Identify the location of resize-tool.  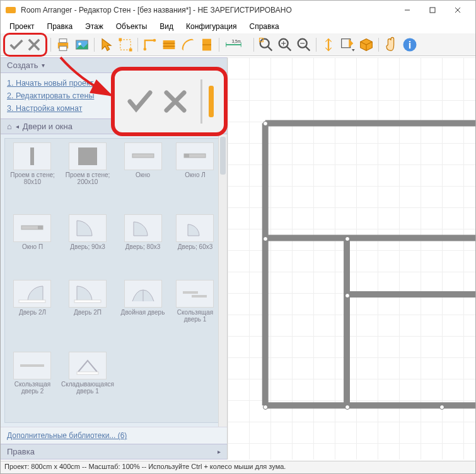
(125, 45).